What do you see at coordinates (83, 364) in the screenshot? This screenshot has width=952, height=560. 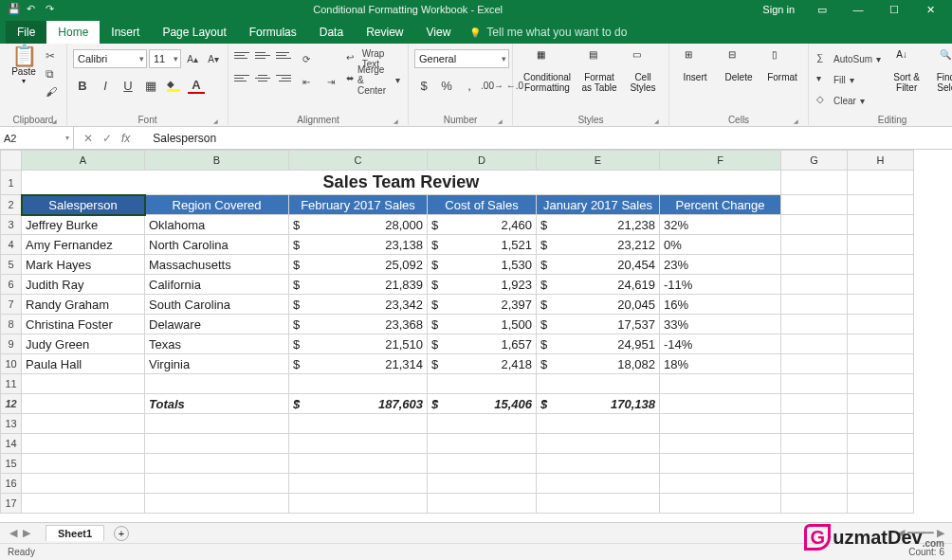 I see `cell-name: Paula Hall` at bounding box center [83, 364].